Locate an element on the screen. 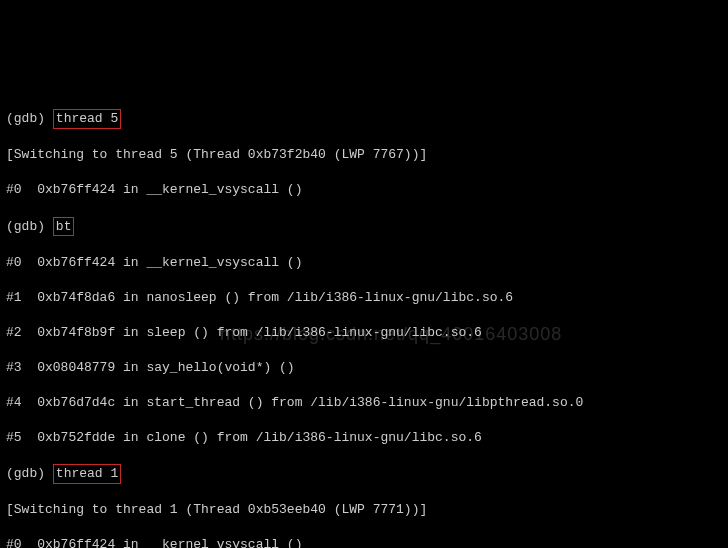  terminal-line: (gdb) thread 5 is located at coordinates (364, 119).